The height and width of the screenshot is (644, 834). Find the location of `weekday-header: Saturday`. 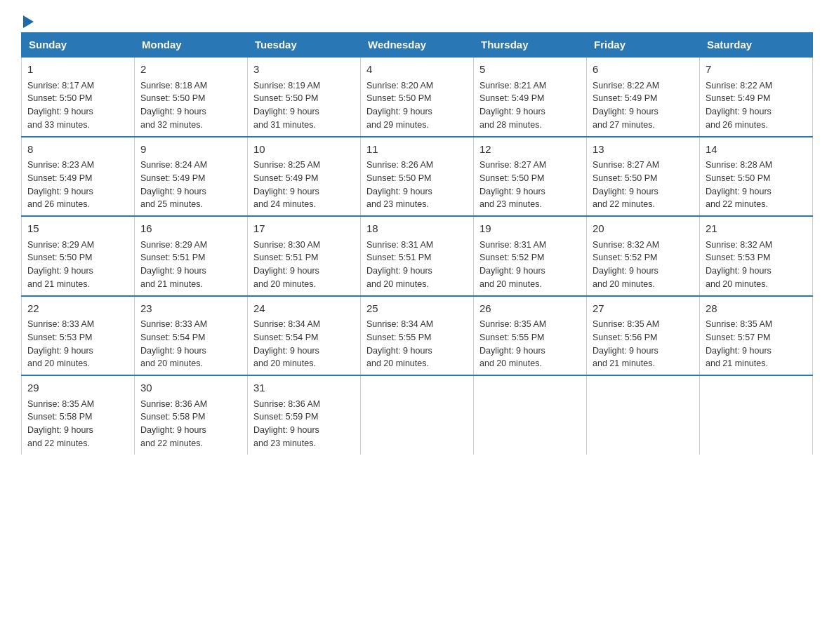

weekday-header: Saturday is located at coordinates (757, 45).